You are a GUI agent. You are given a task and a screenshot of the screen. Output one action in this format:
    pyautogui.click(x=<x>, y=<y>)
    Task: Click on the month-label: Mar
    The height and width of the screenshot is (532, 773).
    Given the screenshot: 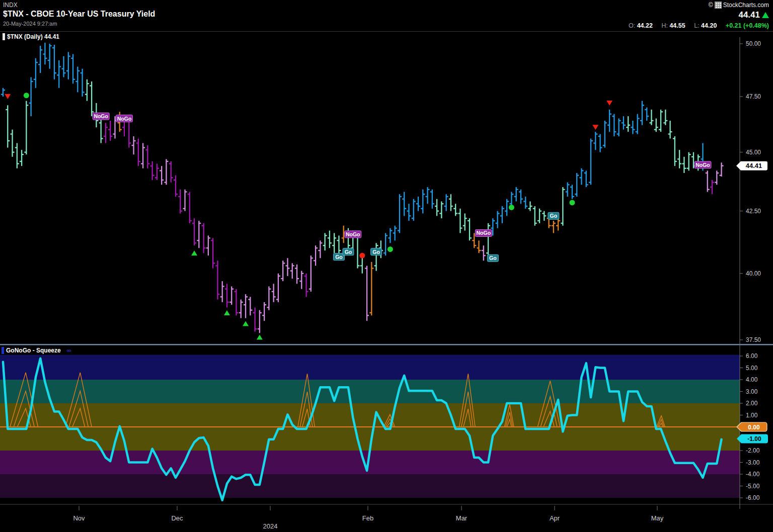 What is the action you would take?
    pyautogui.click(x=462, y=518)
    